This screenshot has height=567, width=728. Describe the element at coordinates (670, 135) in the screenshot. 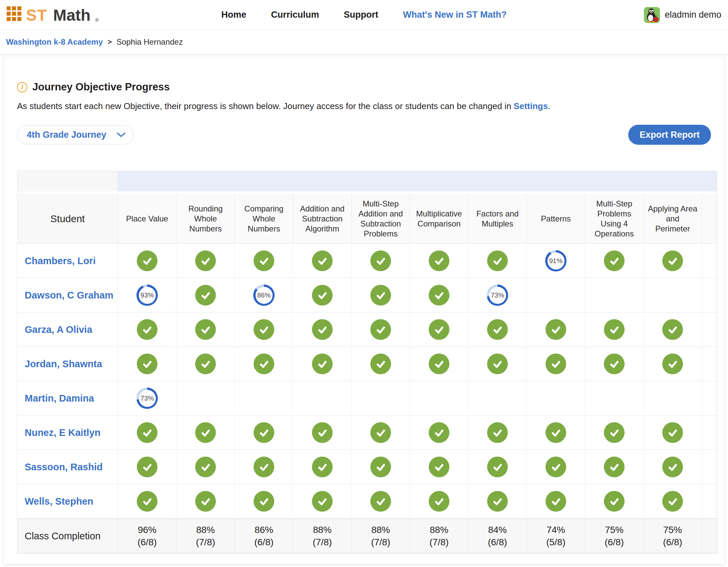

I see `export-report-button: Export Report` at that location.